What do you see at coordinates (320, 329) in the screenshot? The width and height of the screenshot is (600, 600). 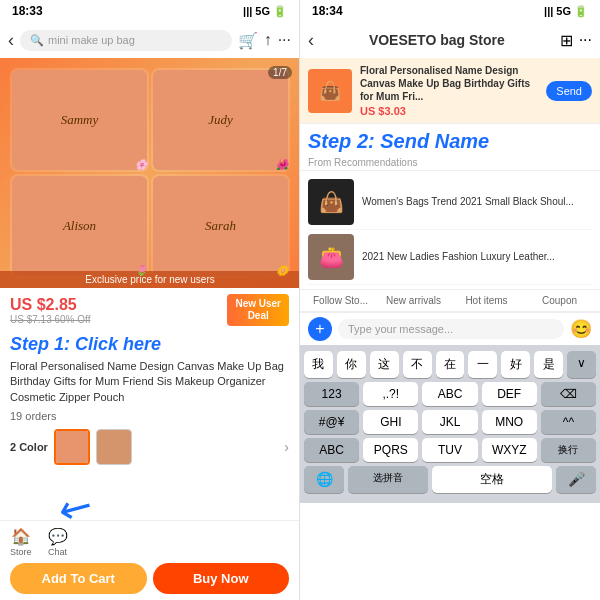 I see `add-message-button: +` at bounding box center [320, 329].